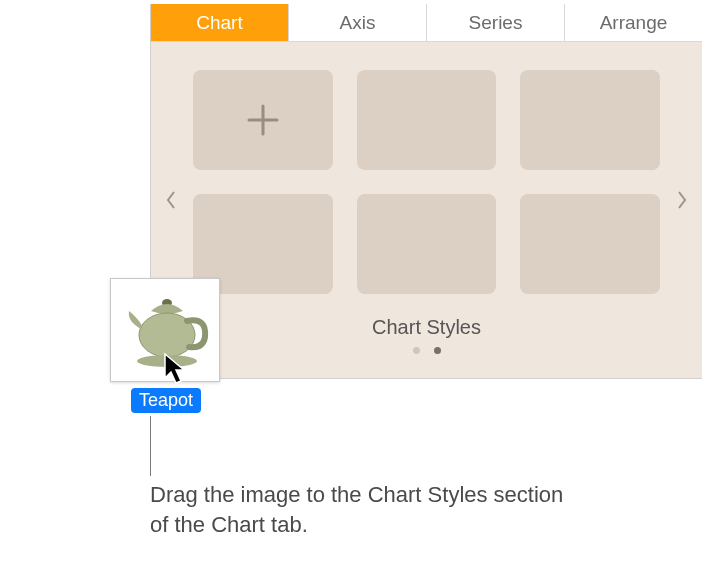 The image size is (708, 566). What do you see at coordinates (426, 350) in the screenshot?
I see `page-dots` at bounding box center [426, 350].